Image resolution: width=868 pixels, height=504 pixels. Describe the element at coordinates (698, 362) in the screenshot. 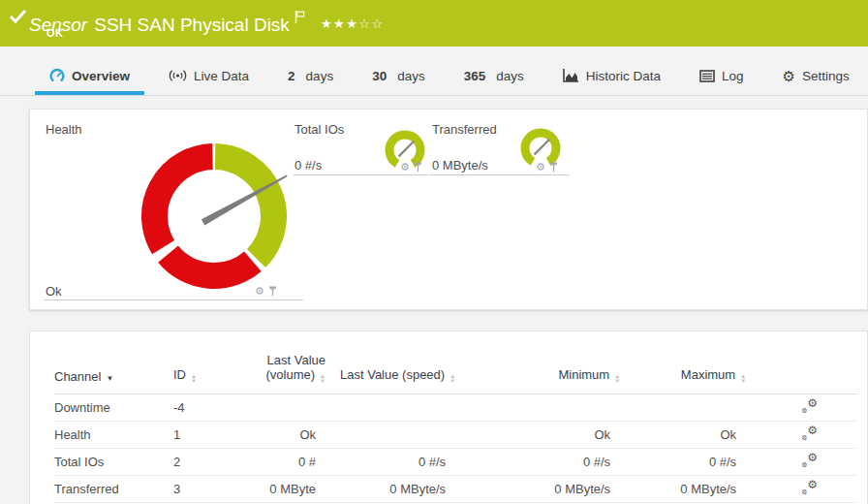

I see `col-header-maximum: Maximum▲▼` at that location.